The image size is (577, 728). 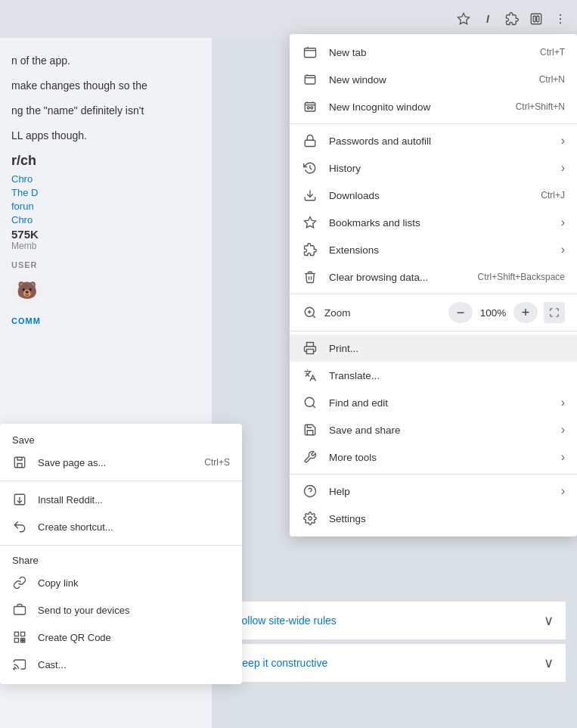 I want to click on page-link-2: The D, so click(x=121, y=192).